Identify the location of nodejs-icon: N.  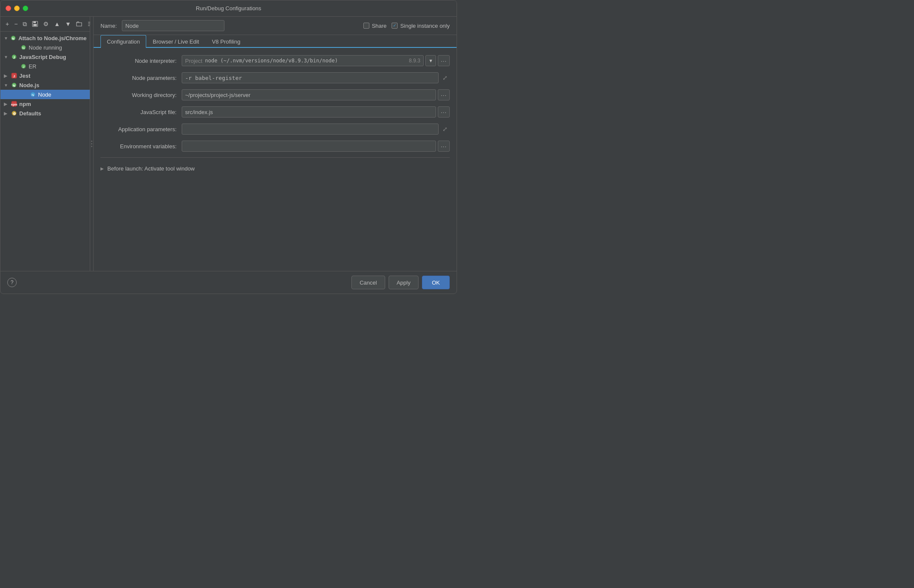
(14, 85).